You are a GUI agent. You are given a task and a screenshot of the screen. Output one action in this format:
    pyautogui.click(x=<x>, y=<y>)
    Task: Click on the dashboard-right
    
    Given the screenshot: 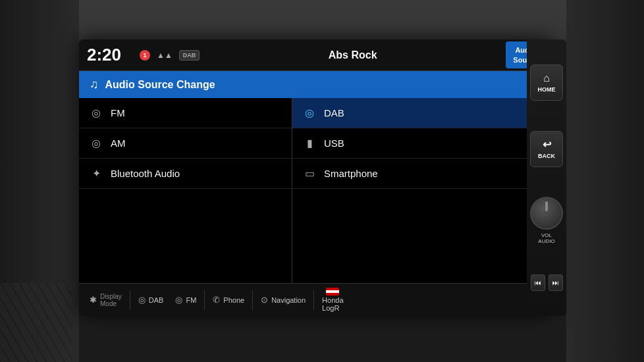 What is the action you would take?
    pyautogui.click(x=605, y=181)
    